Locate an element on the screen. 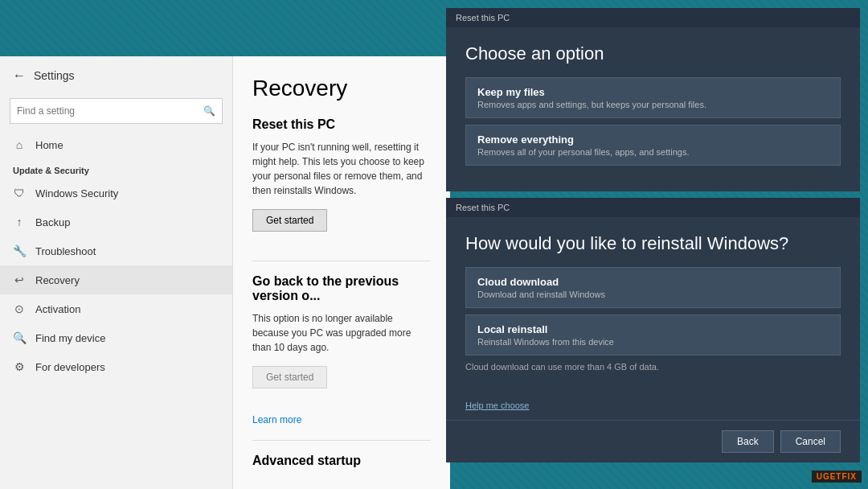 The height and width of the screenshot is (489, 868). search-box: 🔍 is located at coordinates (116, 111).